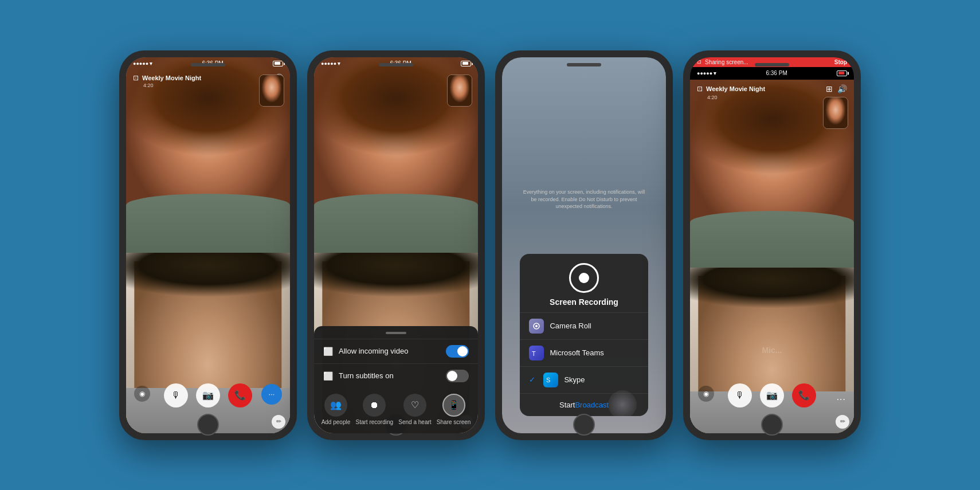 Image resolution: width=980 pixels, height=490 pixels. I want to click on phone-4: ⊡ Sharing screen... Stop ●●●●● ▾ 6:36 PM, so click(772, 245).